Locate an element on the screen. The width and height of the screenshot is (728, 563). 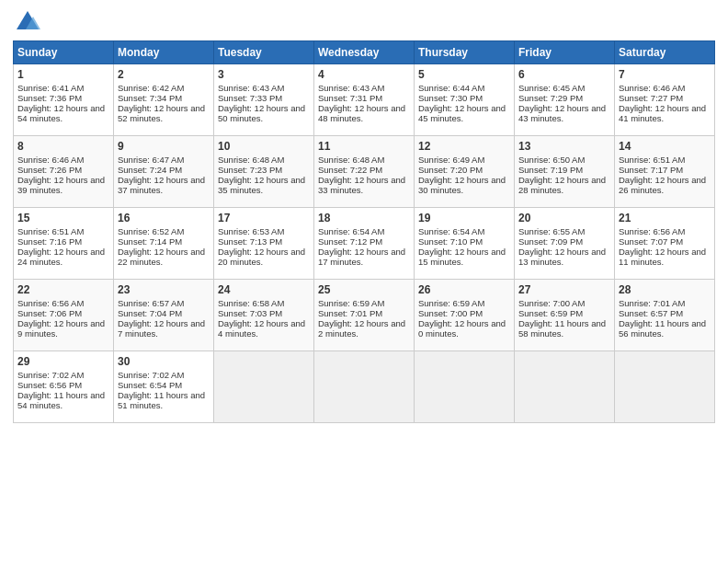
calendar-cell: 8 Sunrise: 6:46 AM Sunset: 7:26 PM Dayli… is located at coordinates (64, 172).